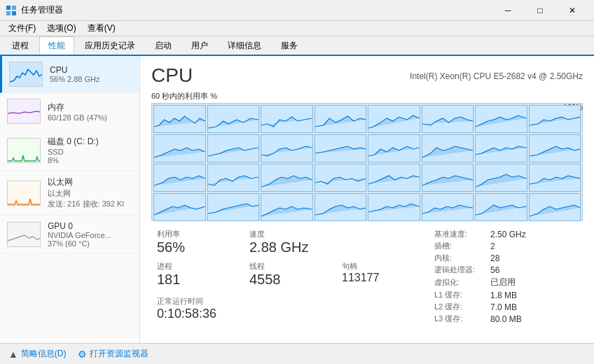 The image size is (594, 364). I want to click on sidebar-item-memory: 内存 60/128 GB (47%), so click(70, 112).